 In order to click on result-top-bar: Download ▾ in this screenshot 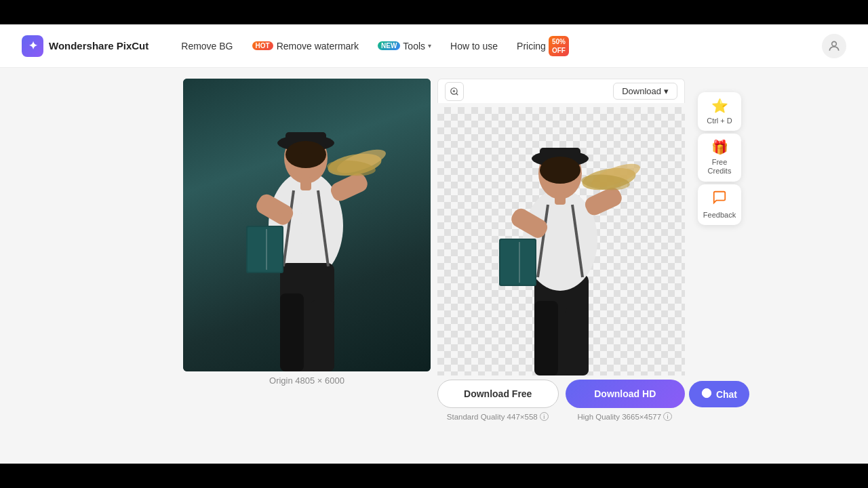, I will do `click(561, 91)`.